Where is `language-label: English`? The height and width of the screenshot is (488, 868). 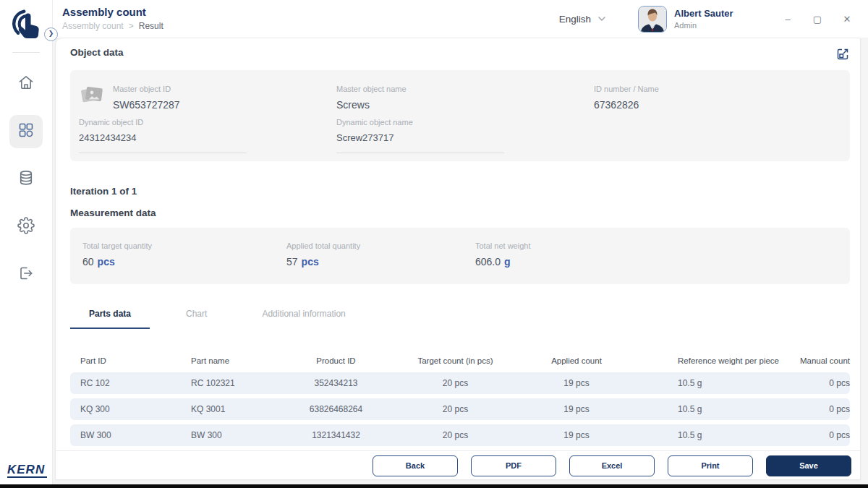
language-label: English is located at coordinates (575, 19).